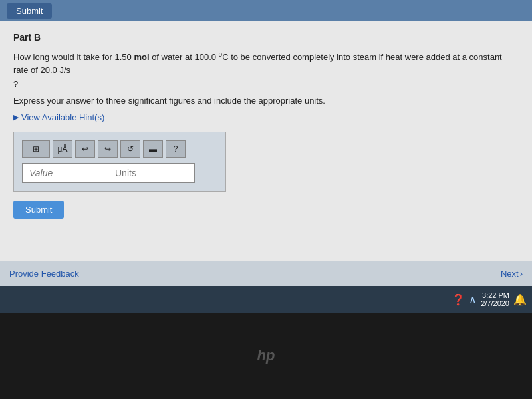  What do you see at coordinates (44, 274) in the screenshot?
I see `provide-feedback-link: Provide Feedback` at bounding box center [44, 274].